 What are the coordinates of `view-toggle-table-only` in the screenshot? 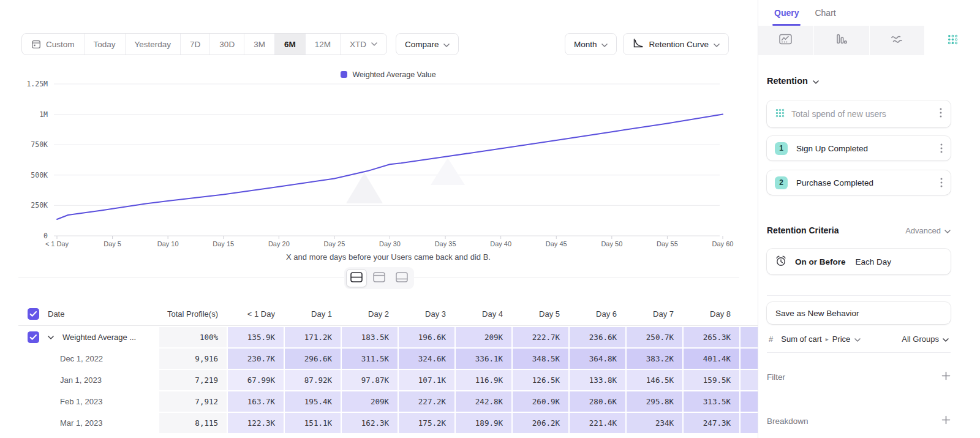 It's located at (402, 278).